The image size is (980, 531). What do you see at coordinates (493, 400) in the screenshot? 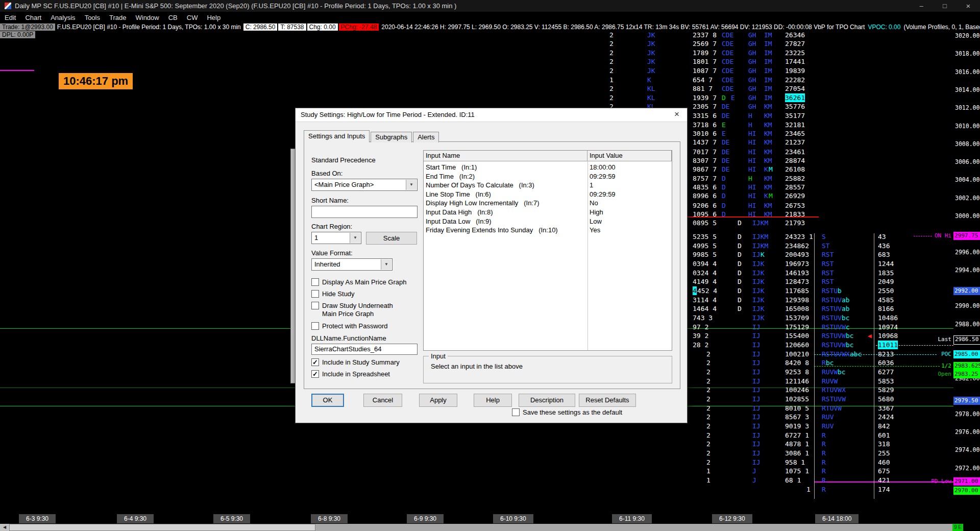
I see `help-button: Help` at bounding box center [493, 400].